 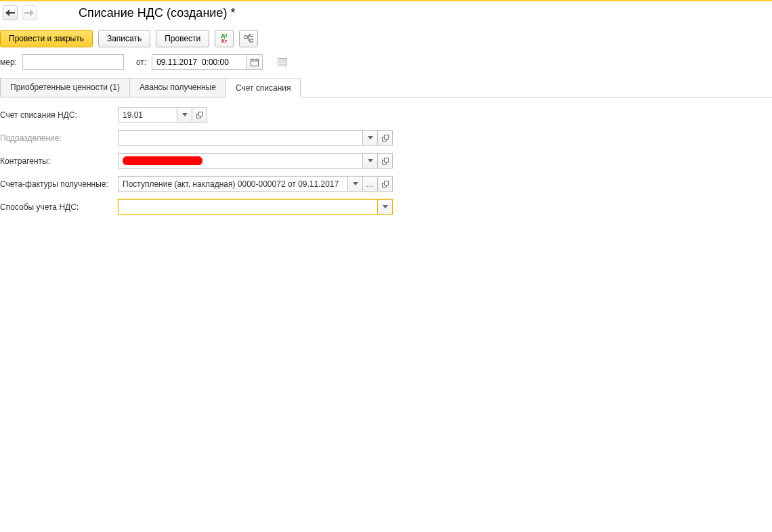 What do you see at coordinates (282, 62) in the screenshot?
I see `list-icon` at bounding box center [282, 62].